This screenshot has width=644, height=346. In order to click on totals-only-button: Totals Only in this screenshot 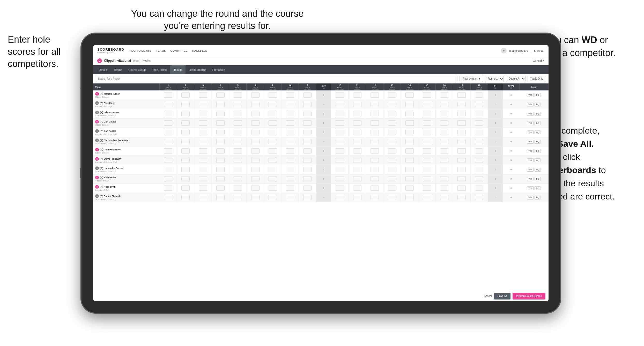, I will do `click(537, 79)`.